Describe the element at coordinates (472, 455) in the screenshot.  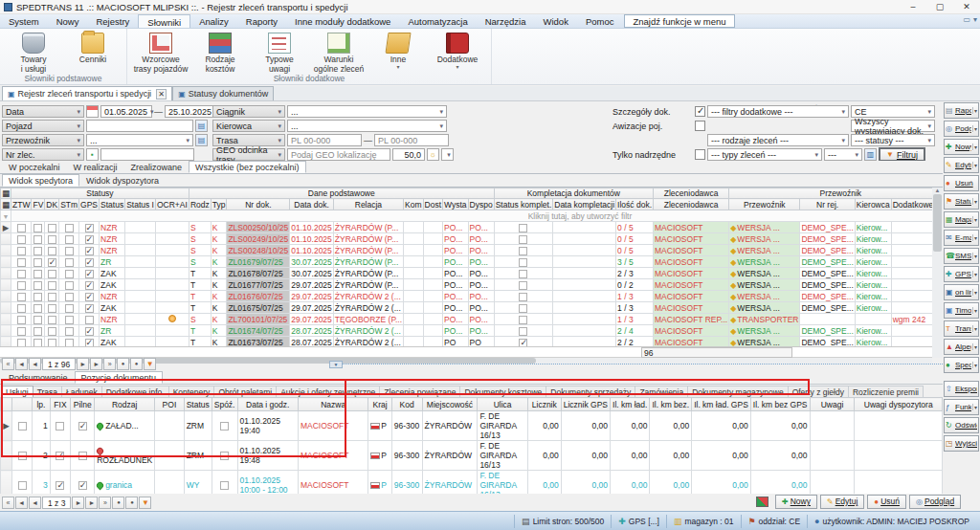
I see `position-row: 2ROZŁADUNEKZRM01.10.2025 19:48MACIOSOFTP…` at that location.